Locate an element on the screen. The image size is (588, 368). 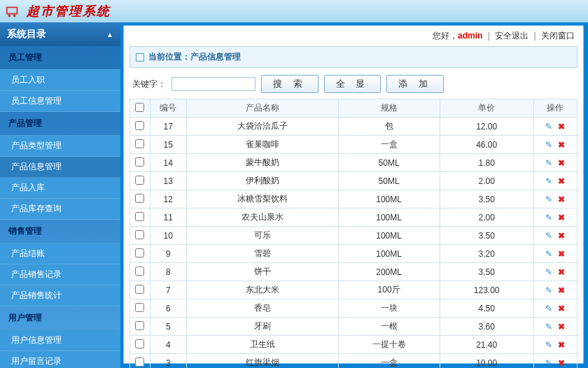
cell-id: 17 is located at coordinates (168, 127).